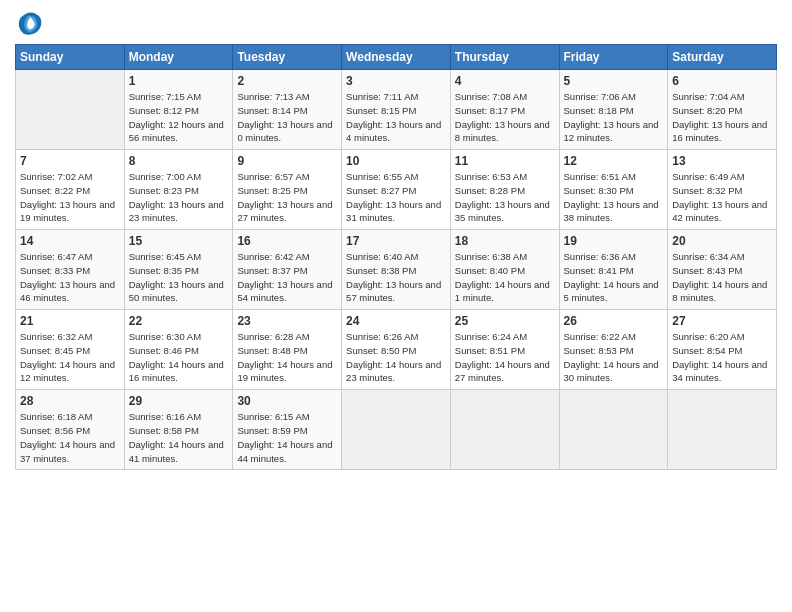 The height and width of the screenshot is (612, 792). Describe the element at coordinates (614, 321) in the screenshot. I see `day-number: 26` at that location.